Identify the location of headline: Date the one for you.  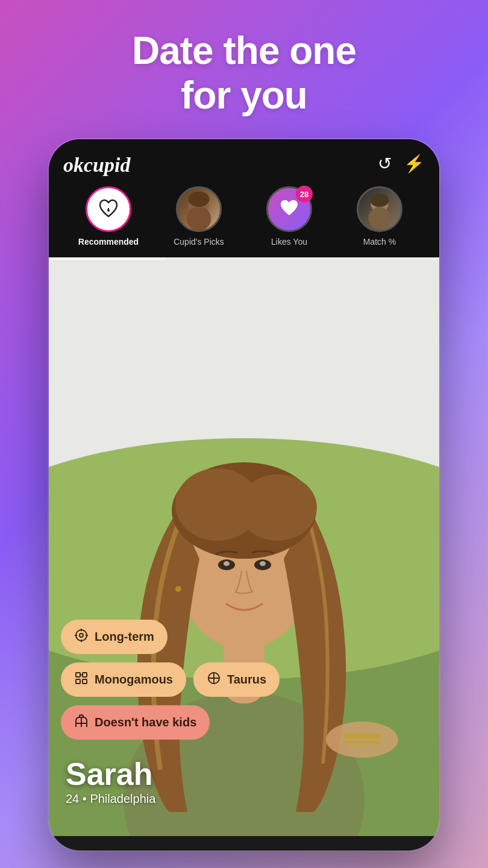
(244, 74).